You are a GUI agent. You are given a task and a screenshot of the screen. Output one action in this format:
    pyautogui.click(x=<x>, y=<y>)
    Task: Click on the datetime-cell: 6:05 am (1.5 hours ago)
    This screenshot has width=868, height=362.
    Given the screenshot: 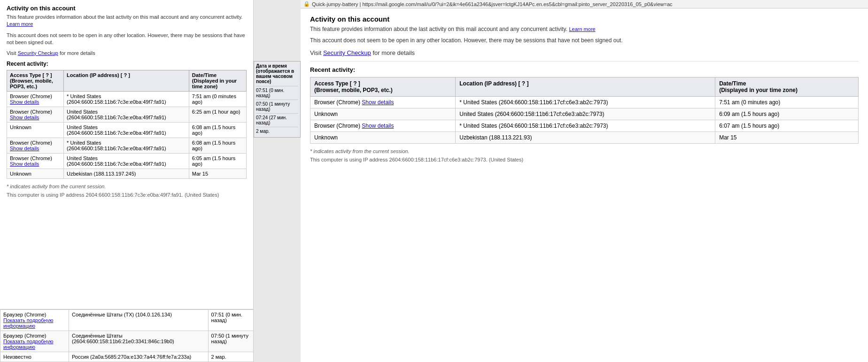 What is the action you would take?
    pyautogui.click(x=217, y=161)
    